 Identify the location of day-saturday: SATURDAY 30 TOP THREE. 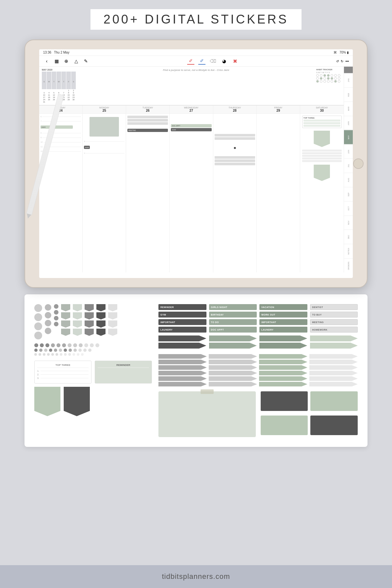
(322, 189).